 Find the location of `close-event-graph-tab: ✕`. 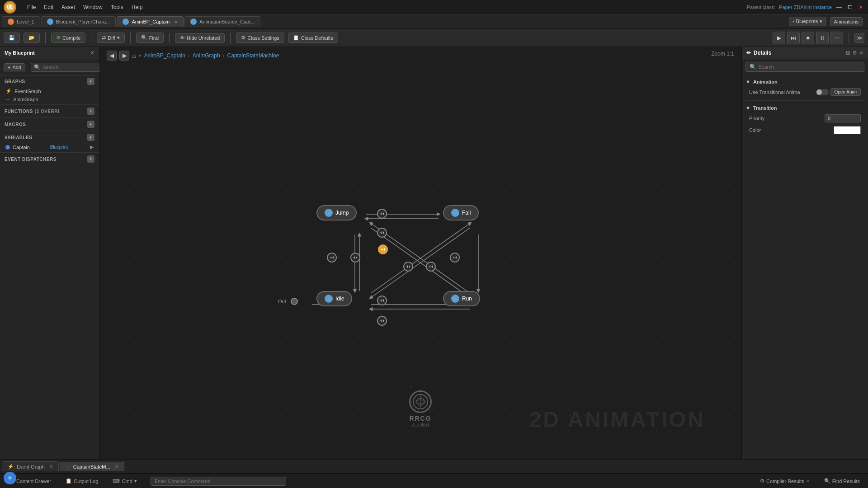

close-event-graph-tab: ✕ is located at coordinates (51, 466).